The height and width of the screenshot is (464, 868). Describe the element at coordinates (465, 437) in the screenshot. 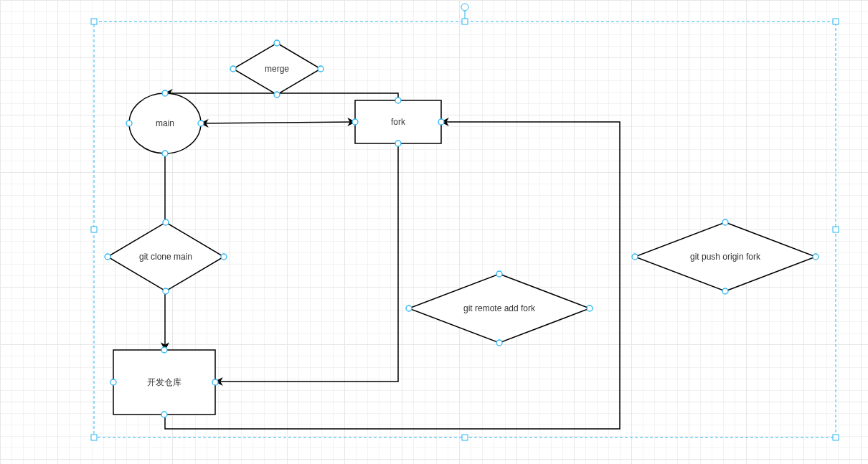

I see `resize-handle-s` at that location.